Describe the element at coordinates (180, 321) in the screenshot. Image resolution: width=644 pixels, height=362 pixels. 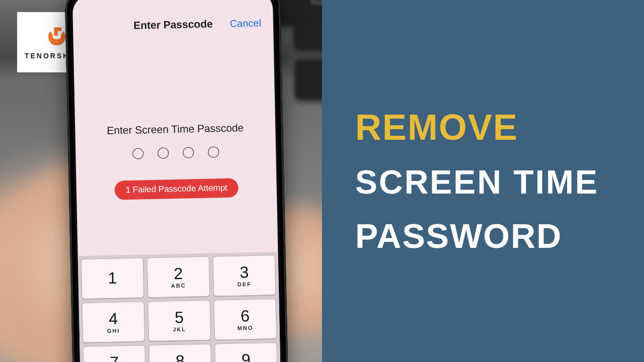
I see `keypad-key-5: 5JKL` at that location.